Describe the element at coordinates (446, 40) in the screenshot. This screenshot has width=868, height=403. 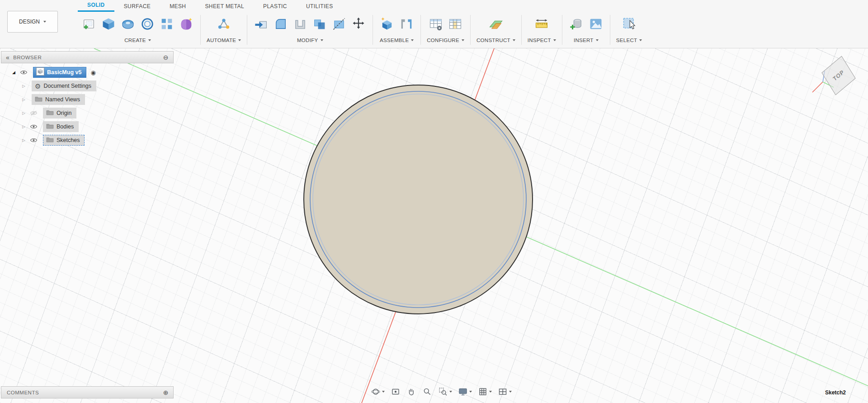
I see `configure-menu: CONFIGURE` at that location.